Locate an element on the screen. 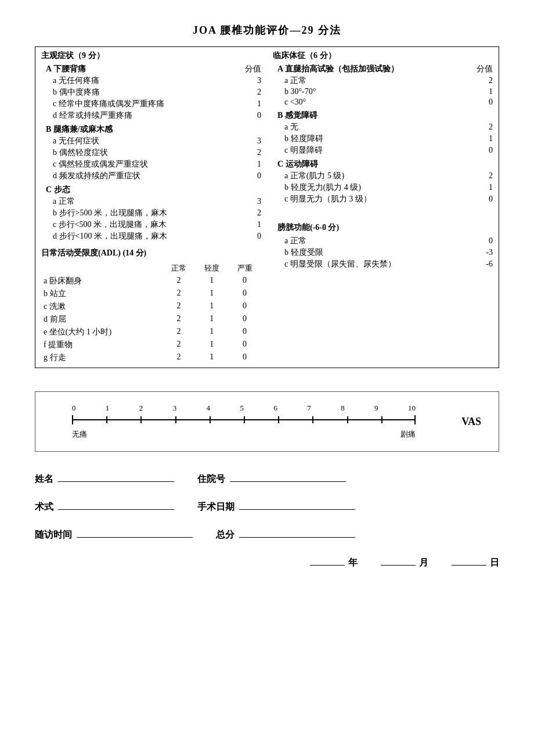 The image size is (534, 756). form-row-3: 随访时间 总分 is located at coordinates (267, 533).